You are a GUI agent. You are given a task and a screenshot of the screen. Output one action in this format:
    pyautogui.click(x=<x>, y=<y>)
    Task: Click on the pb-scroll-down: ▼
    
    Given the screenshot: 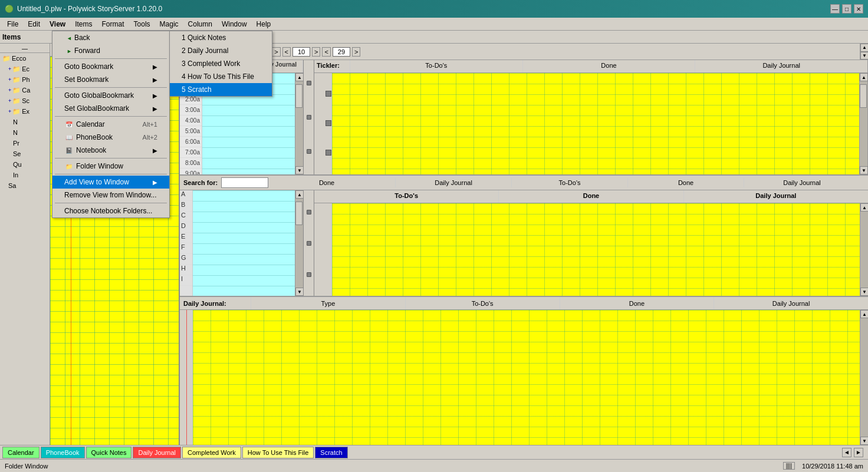 What is the action you would take?
    pyautogui.click(x=300, y=292)
    